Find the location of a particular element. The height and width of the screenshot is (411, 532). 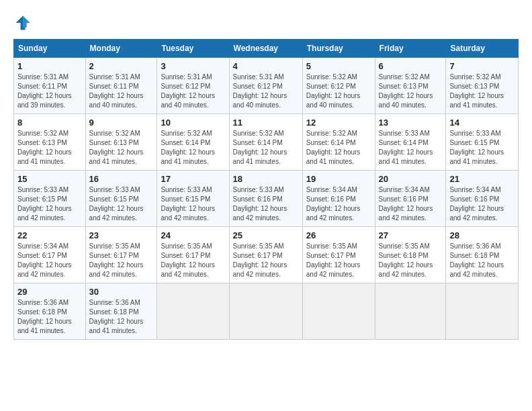

table-row: 12Sunrise: 5:32 AM Sunset: 6:14 PM Dayli… is located at coordinates (339, 142).